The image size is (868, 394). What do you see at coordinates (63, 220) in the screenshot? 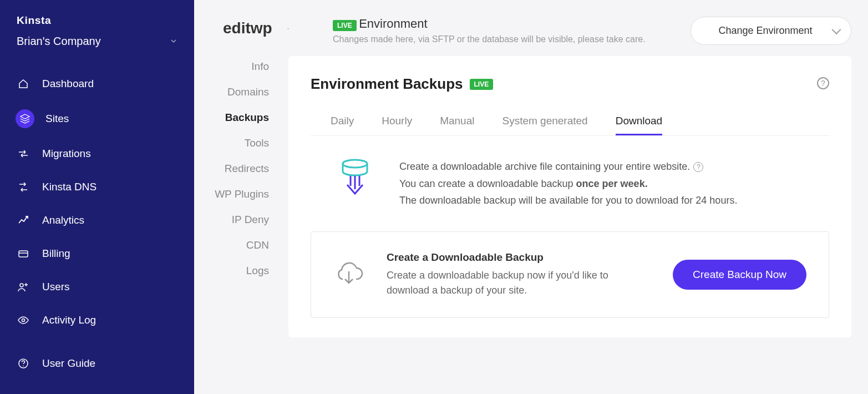
I see `sidebar-item-label: Analytics` at bounding box center [63, 220].